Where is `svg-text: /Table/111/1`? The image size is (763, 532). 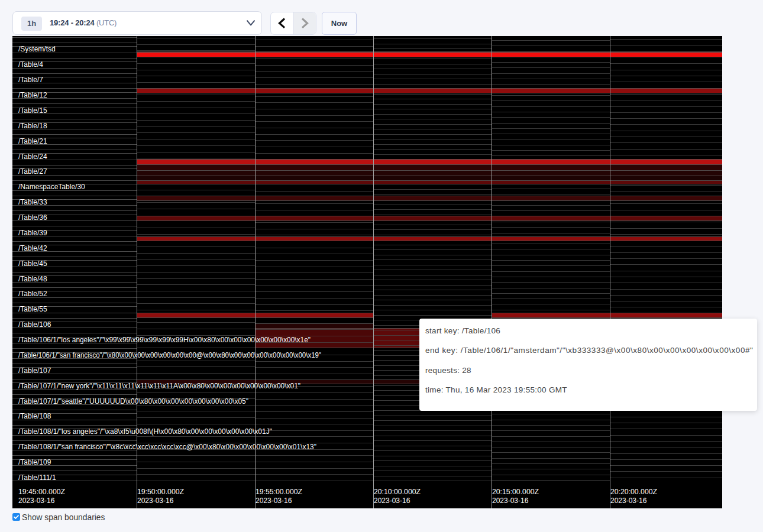
svg-text: /Table/111/1 is located at coordinates (37, 478).